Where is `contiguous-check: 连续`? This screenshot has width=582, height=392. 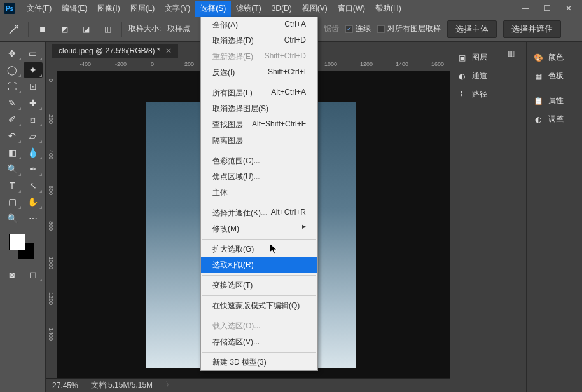 contiguous-check: 连续 is located at coordinates (358, 29).